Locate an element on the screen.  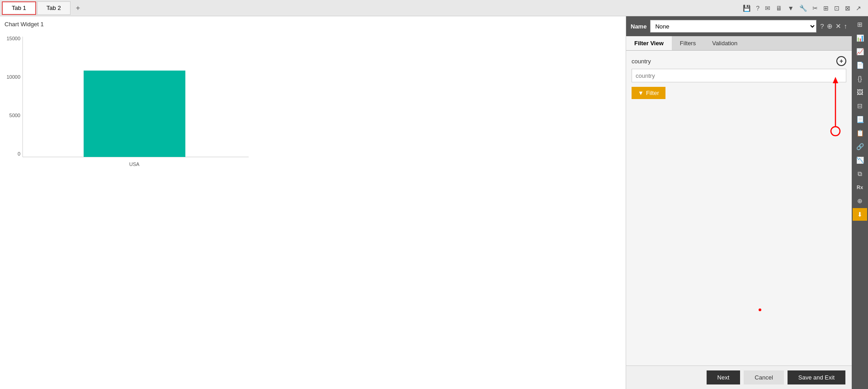
sidebar-image-icon: 🖼 is located at coordinates (860, 92).